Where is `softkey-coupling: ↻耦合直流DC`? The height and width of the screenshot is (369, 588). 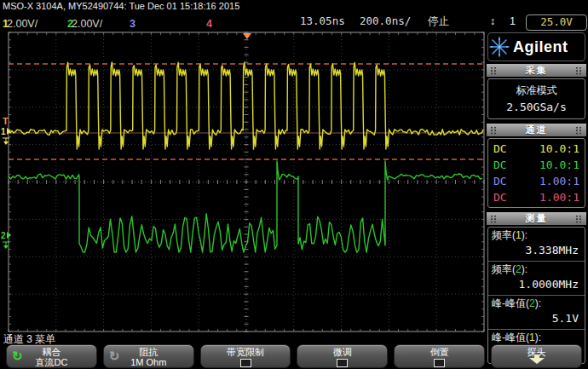 softkey-coupling: ↻耦合直流DC is located at coordinates (51, 356).